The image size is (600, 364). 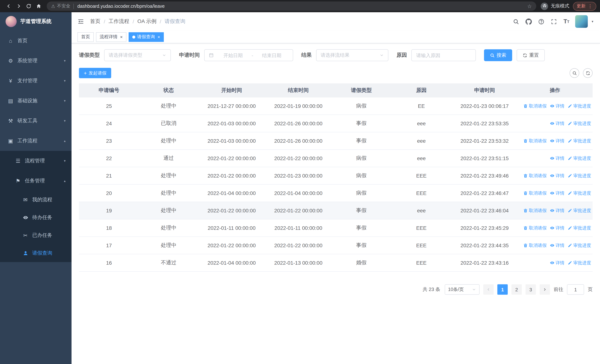 I want to click on tab-process-detail: 流程详情×, so click(x=111, y=37).